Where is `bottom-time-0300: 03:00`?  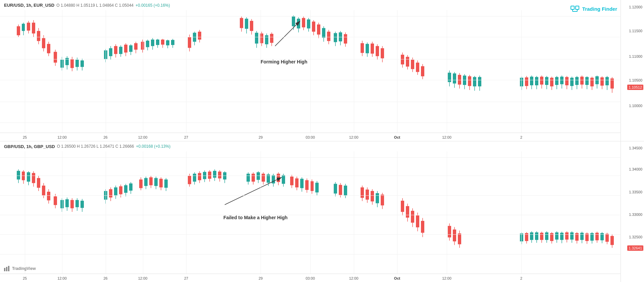 bottom-time-0300: 03:00 is located at coordinates (310, 278).